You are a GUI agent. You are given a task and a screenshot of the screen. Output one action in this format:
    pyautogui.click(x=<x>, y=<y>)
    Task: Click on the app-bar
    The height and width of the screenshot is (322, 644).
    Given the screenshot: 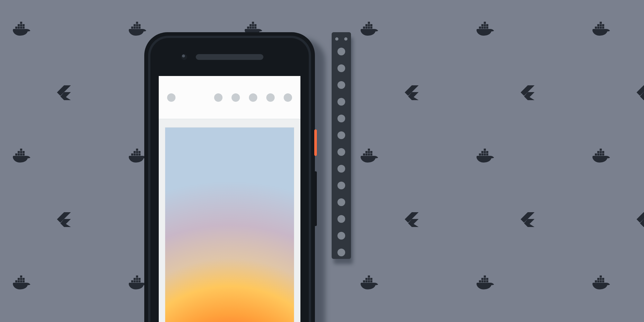 What is the action you would take?
    pyautogui.click(x=230, y=98)
    